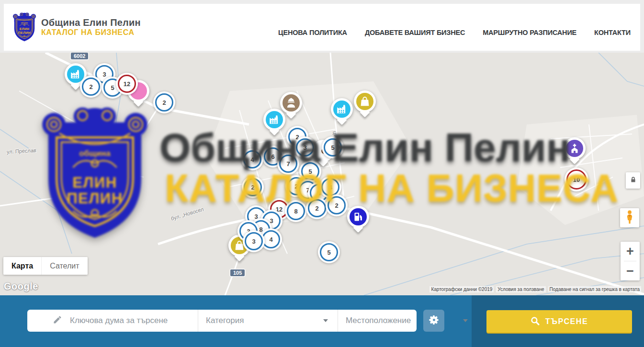  Describe the element at coordinates (322, 321) in the screenshot. I see `search-bar: Категория Местоположение ТЪРСЕНЕ` at that location.